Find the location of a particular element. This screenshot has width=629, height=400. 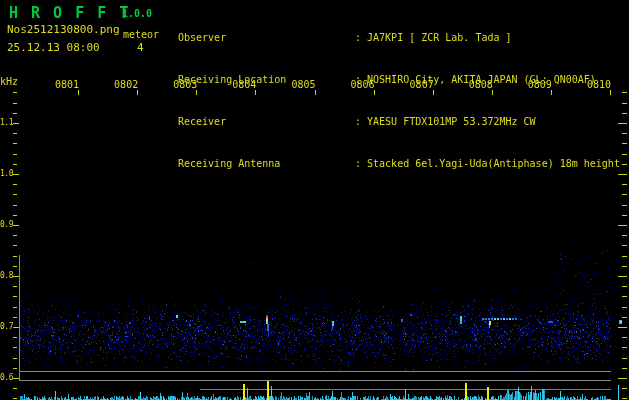

info-label: Receiving Location is located at coordinates (266, 80).